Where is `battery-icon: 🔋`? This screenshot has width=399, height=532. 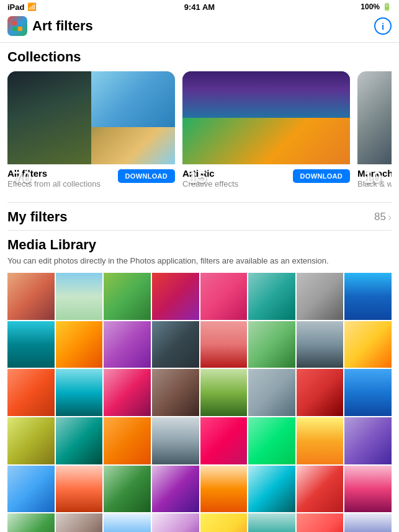 battery-icon: 🔋 is located at coordinates (387, 7).